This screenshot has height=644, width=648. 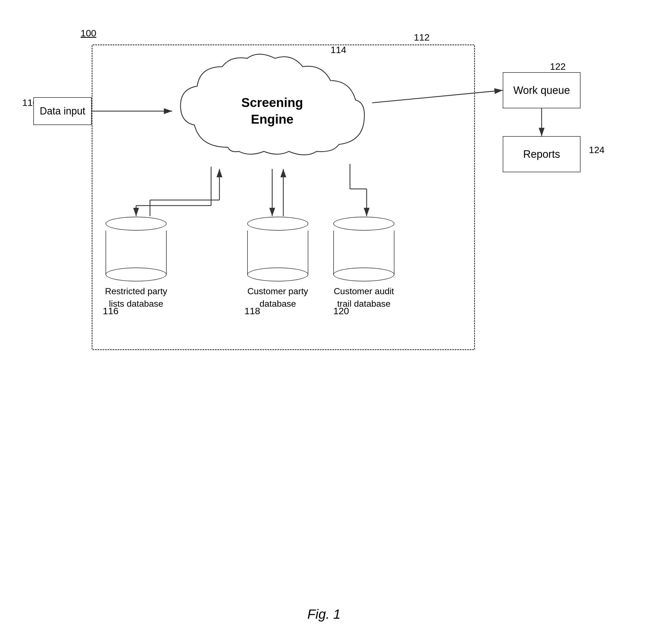 What do you see at coordinates (278, 263) in the screenshot?
I see `db-customer-party: Customer party database` at bounding box center [278, 263].